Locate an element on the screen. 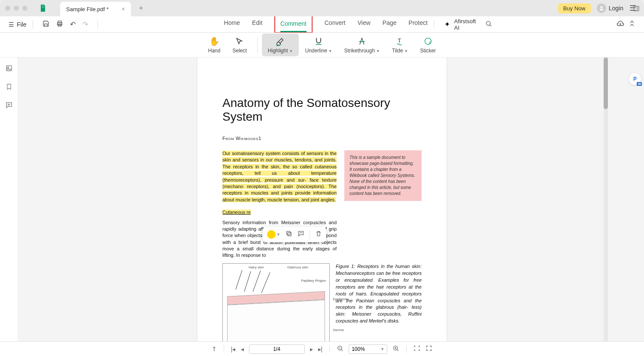  tab-convert: Convert is located at coordinates (335, 24).